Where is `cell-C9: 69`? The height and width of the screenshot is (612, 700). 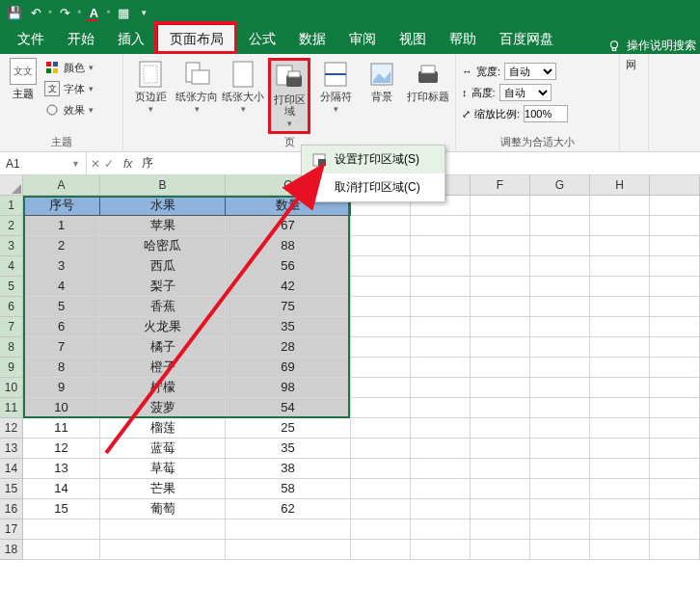 cell-C9: 69 is located at coordinates (288, 368).